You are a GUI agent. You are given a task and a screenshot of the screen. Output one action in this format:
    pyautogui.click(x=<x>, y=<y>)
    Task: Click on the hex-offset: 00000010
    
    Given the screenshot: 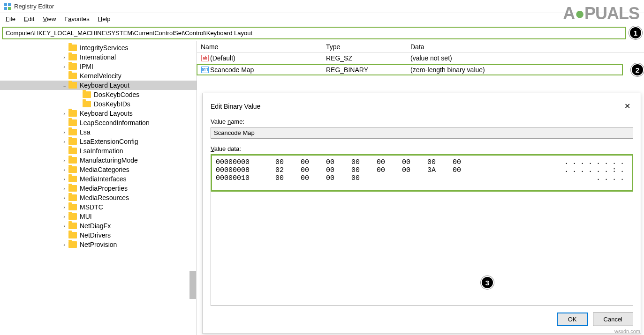 What is the action you would take?
    pyautogui.click(x=239, y=178)
    